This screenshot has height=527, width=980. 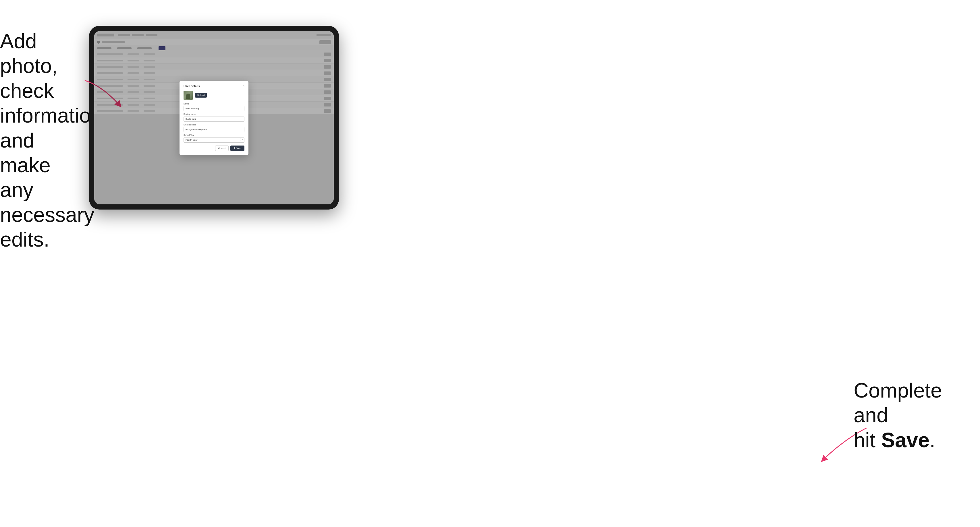 What do you see at coordinates (240, 140) in the screenshot?
I see `stepper-down-icon: ▼` at bounding box center [240, 140].